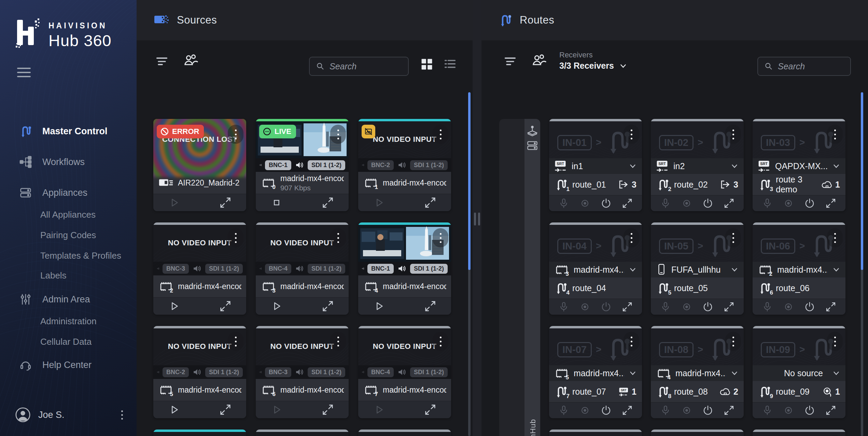 Image resolution: width=868 pixels, height=436 pixels. Describe the element at coordinates (697, 372) in the screenshot. I see `route-card: IN-08 > 4 madrid-mx4... 8 route_082` at that location.